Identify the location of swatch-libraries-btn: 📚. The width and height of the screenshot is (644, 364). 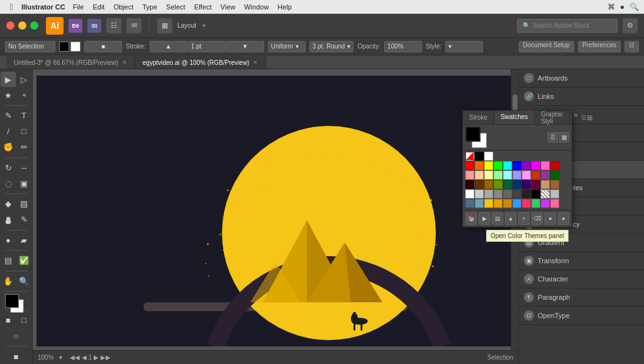
(471, 219).